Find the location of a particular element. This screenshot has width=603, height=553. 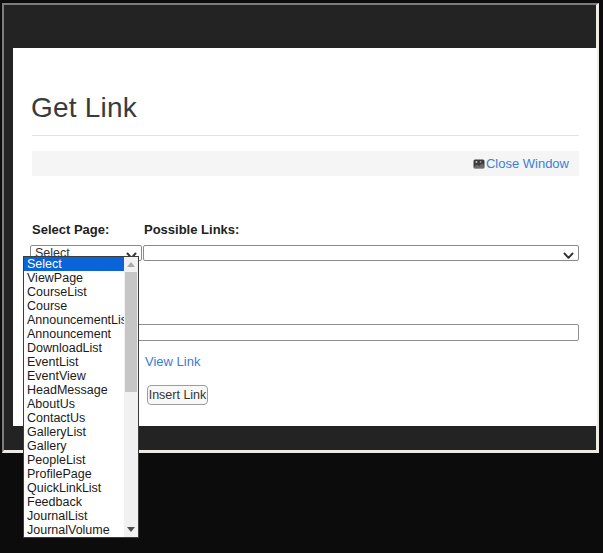

dropdown-option: Select is located at coordinates (74, 264).